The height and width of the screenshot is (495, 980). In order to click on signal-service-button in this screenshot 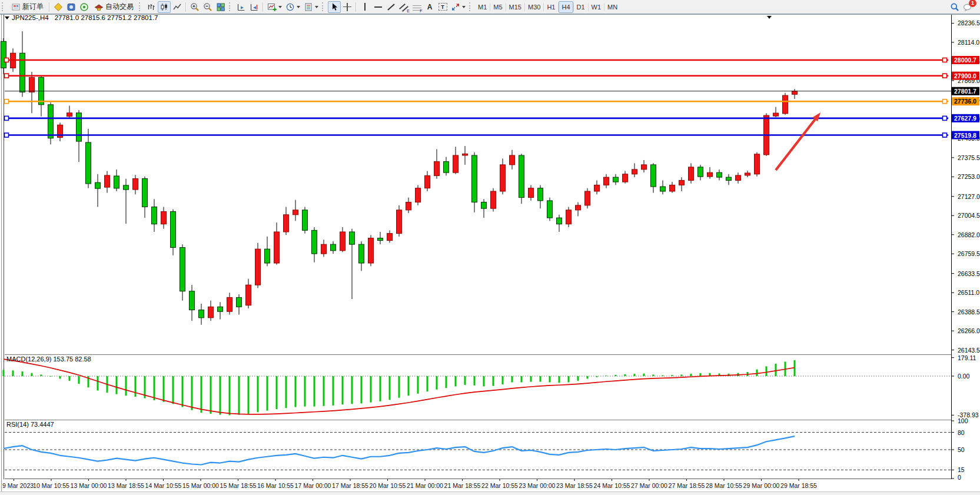, I will do `click(84, 7)`.